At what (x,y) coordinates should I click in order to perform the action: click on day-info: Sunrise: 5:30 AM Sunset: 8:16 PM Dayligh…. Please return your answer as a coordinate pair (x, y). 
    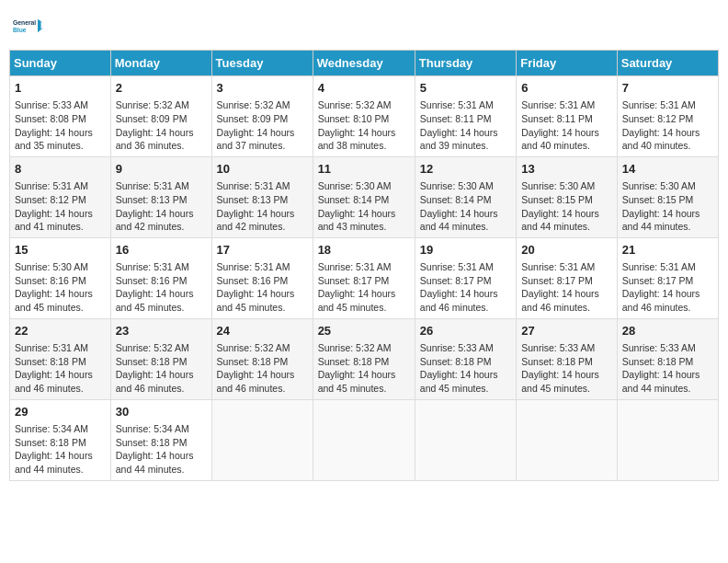
    Looking at the image, I should click on (61, 287).